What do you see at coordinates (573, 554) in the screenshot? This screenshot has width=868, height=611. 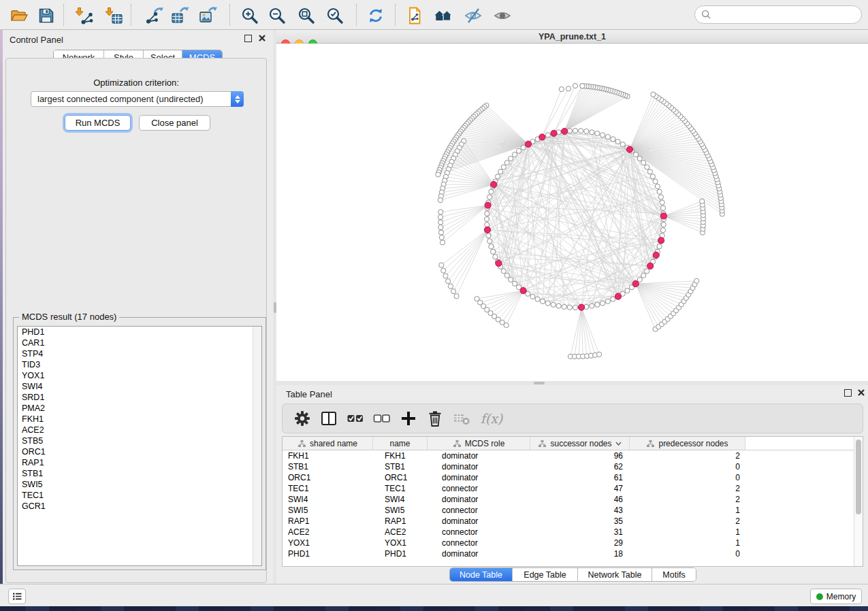 I see `table-row: PHD1PHD1dominator180` at bounding box center [573, 554].